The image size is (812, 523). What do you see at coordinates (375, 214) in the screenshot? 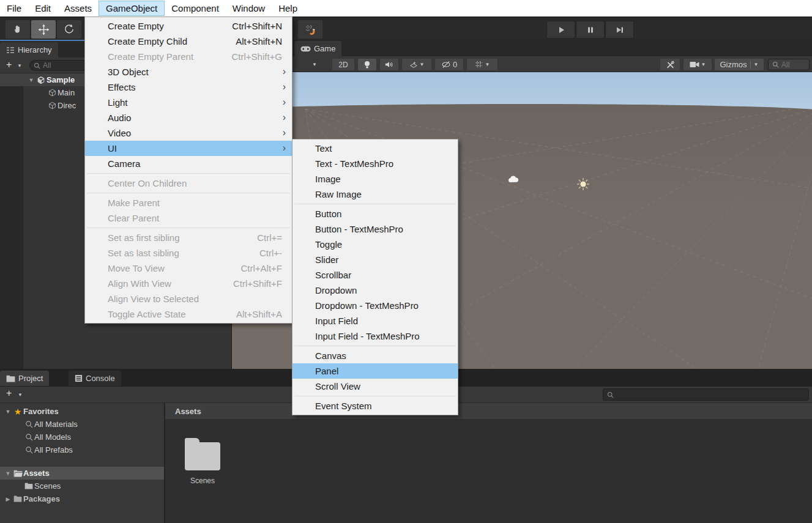
I see `menu-item-button: Button` at bounding box center [375, 214].